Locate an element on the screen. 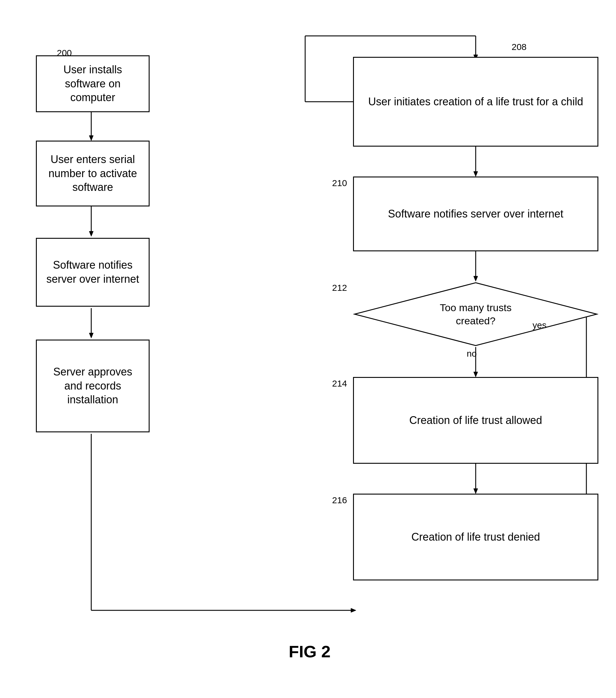  label-214: 214 is located at coordinates (339, 383).